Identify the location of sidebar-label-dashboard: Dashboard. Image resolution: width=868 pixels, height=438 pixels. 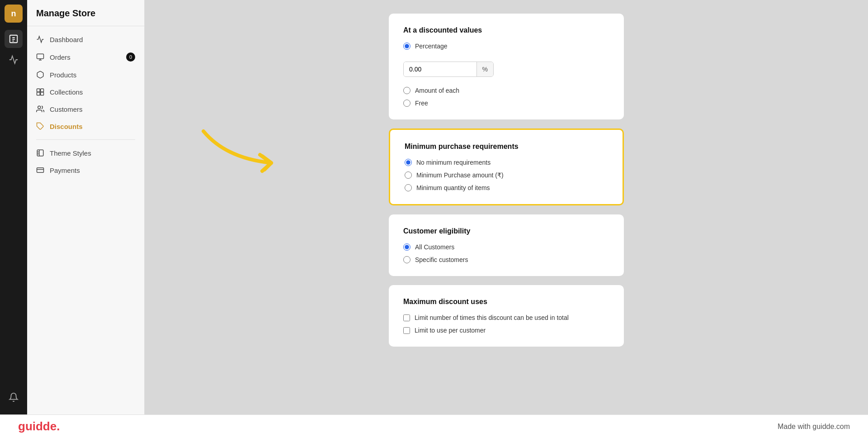
(66, 40).